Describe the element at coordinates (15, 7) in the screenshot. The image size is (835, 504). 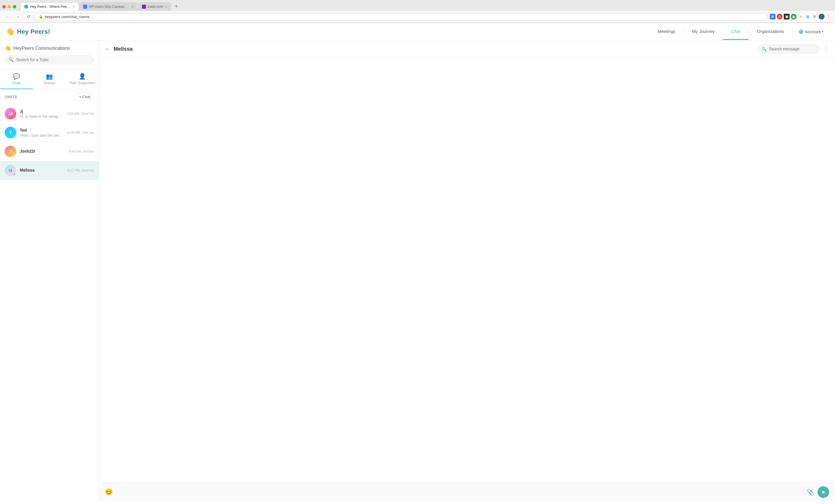
I see `maximize-window-button` at that location.